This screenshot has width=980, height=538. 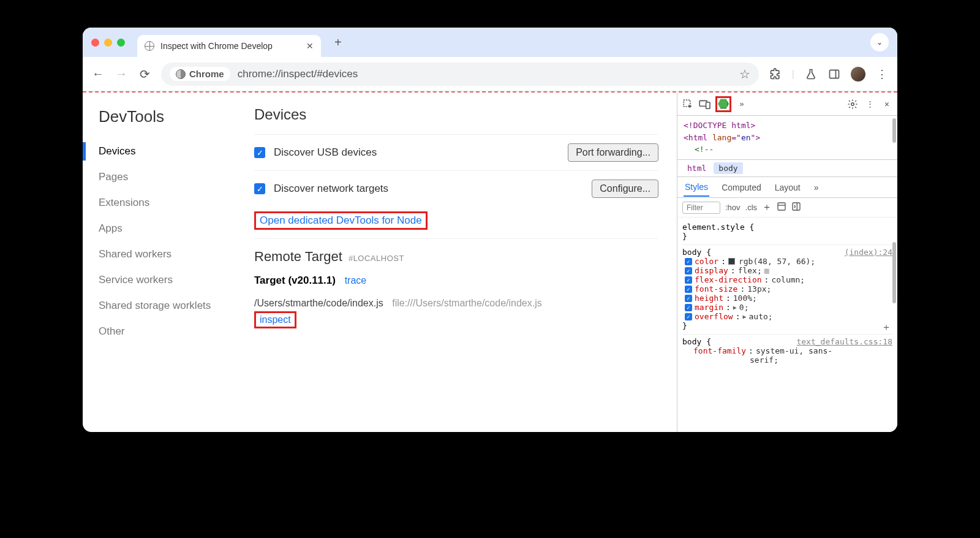 What do you see at coordinates (788, 208) in the screenshot?
I see `styles-toolbar: :hov .cls ＋` at bounding box center [788, 208].